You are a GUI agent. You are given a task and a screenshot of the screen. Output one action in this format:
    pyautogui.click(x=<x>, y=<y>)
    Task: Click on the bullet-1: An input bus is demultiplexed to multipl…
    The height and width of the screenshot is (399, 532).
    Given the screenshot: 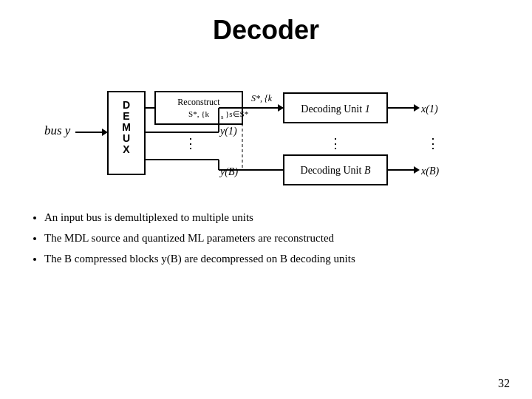 What is the action you would take?
    pyautogui.click(x=273, y=217)
    